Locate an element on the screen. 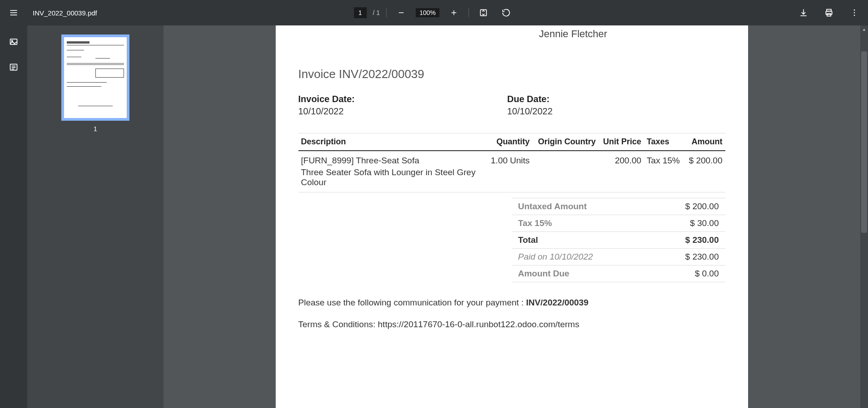 This screenshot has height=408, width=868. due-date-value: 10/10/2022 is located at coordinates (612, 112).